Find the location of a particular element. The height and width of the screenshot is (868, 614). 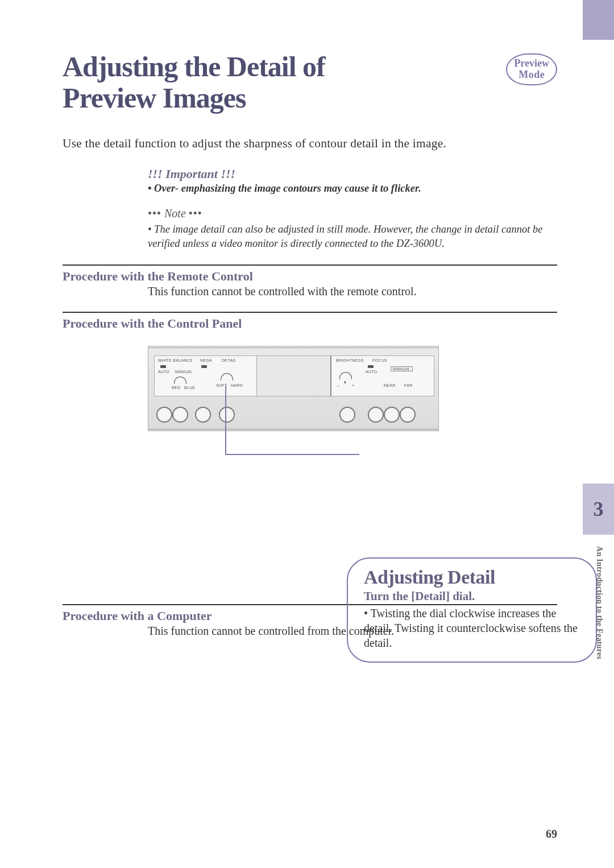

callout-title: Adjusting Detail is located at coordinates (473, 577).